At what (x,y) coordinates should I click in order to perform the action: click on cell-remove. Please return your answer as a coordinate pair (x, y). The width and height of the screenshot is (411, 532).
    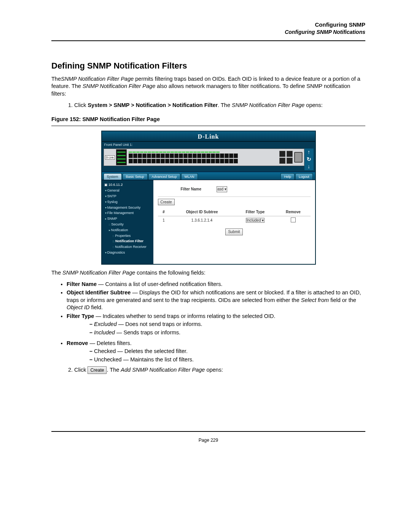
    Looking at the image, I should click on (293, 220).